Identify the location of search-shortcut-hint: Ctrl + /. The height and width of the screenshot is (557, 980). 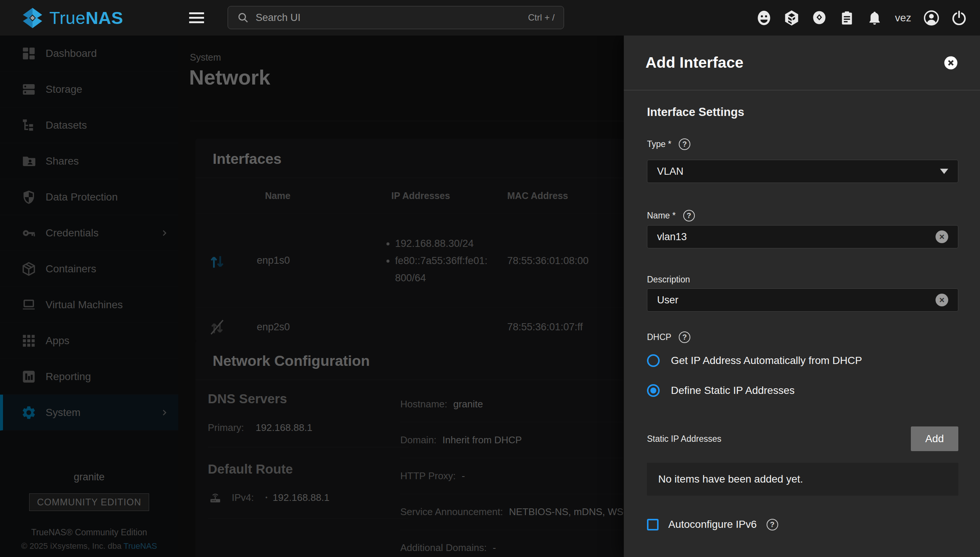
(541, 18).